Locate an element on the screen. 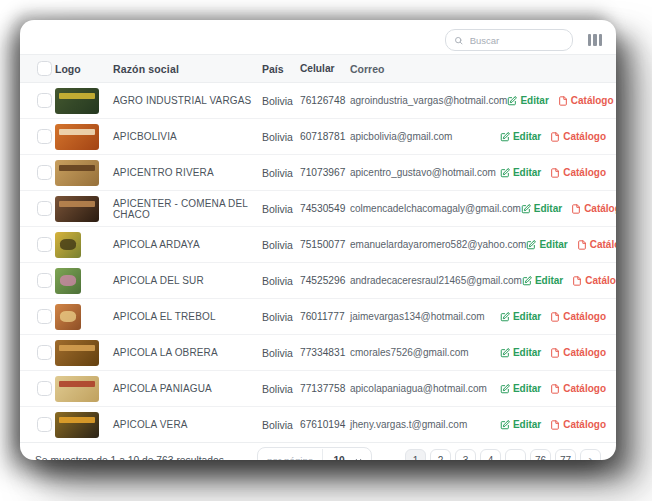  apicola-del-sur-logo is located at coordinates (68, 281).